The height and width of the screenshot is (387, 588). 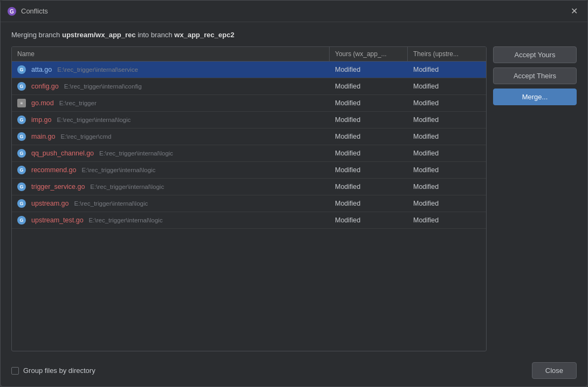 What do you see at coordinates (12, 11) in the screenshot?
I see `app-icon: G` at bounding box center [12, 11].